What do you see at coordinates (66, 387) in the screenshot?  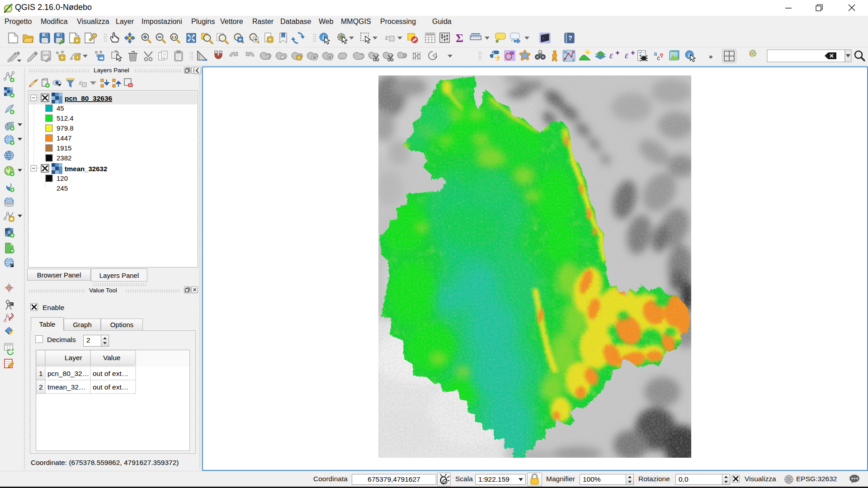 I see `svg-text: tmean_32…` at bounding box center [66, 387].